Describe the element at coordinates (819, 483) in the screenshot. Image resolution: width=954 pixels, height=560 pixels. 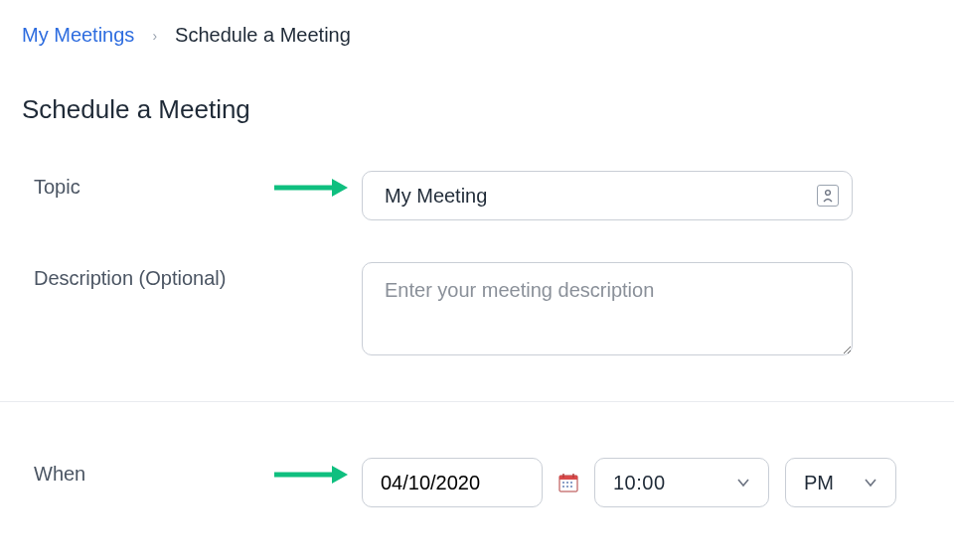
I see `ampm-value: PM` at that location.